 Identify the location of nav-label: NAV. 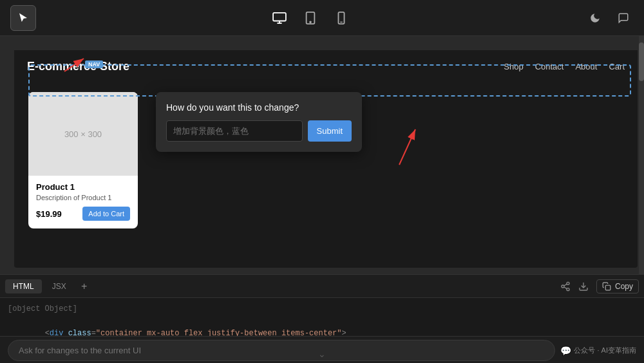
(94, 64).